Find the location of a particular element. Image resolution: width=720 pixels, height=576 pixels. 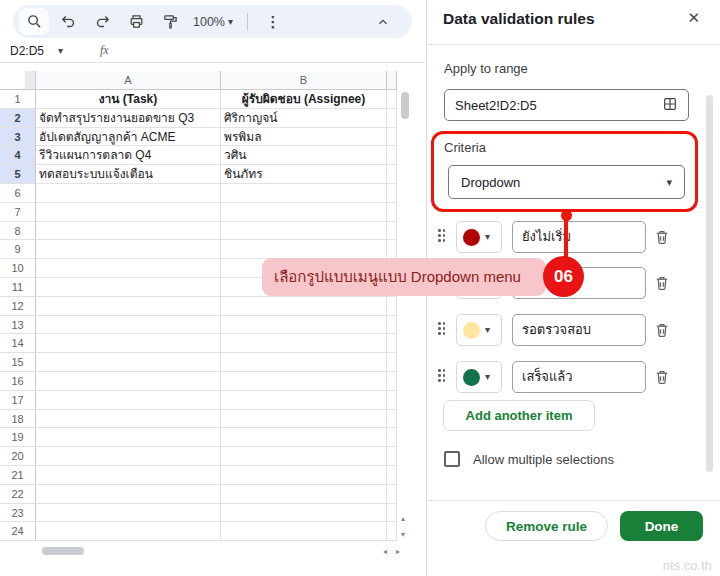

scroll-up-icon: ▴ is located at coordinates (403, 519).